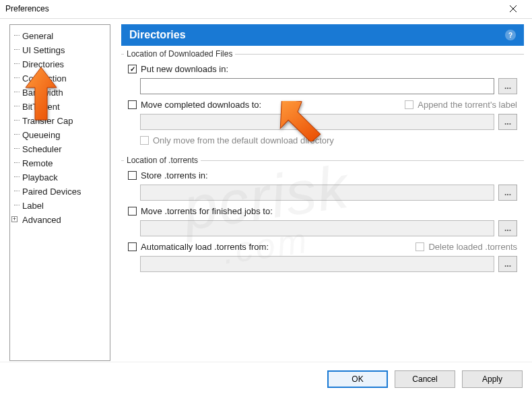 This screenshot has height=396, width=532. What do you see at coordinates (60, 93) in the screenshot?
I see `sidebar-item-bandwidth: Bandwidth` at bounding box center [60, 93].